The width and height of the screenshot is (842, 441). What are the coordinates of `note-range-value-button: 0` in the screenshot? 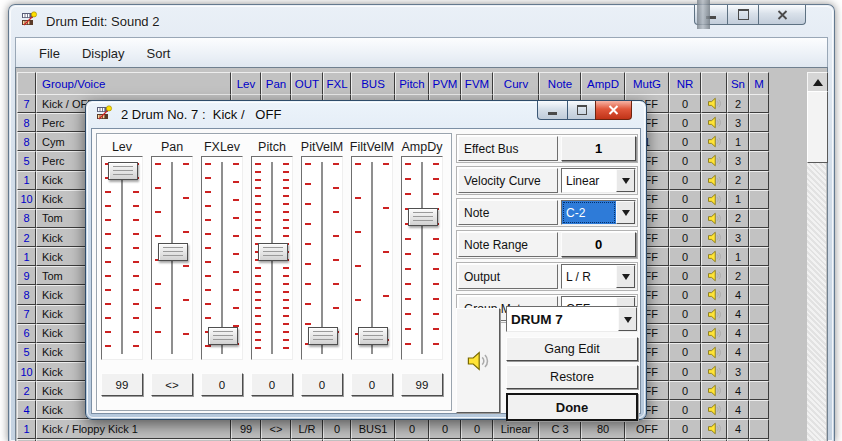 It's located at (598, 244).